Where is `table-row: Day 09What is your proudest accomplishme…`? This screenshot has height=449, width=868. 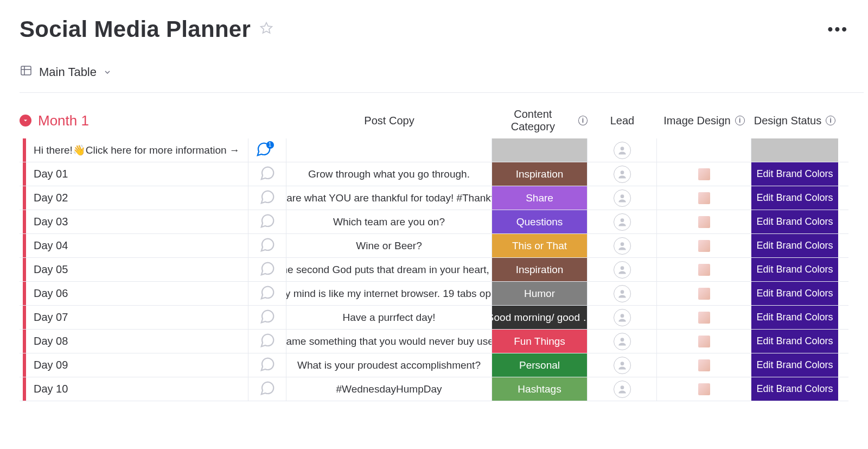 table-row: Day 09What is your proudest accomplishme… is located at coordinates (434, 365).